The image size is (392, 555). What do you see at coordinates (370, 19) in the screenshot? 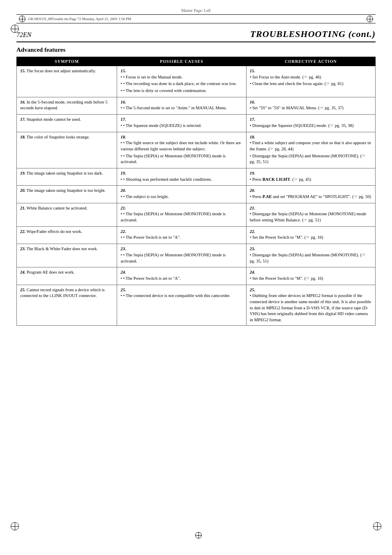
I see `crosshair-right-top` at bounding box center [370, 19].